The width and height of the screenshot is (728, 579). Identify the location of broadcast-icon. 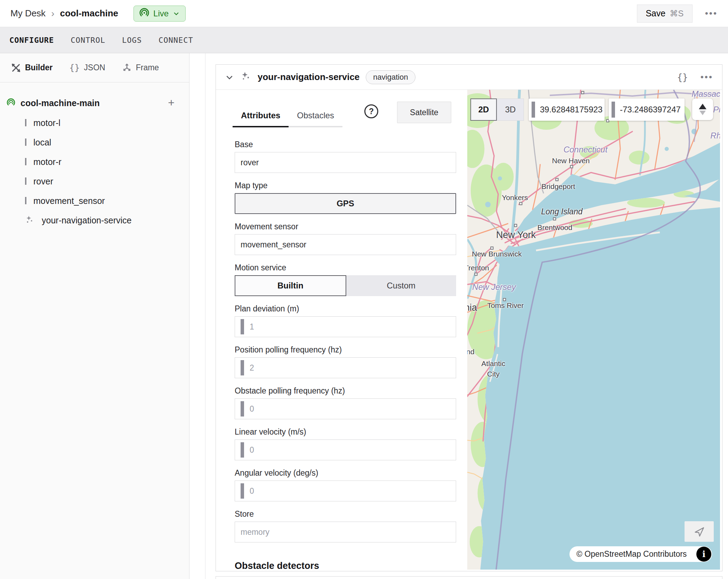
(144, 14).